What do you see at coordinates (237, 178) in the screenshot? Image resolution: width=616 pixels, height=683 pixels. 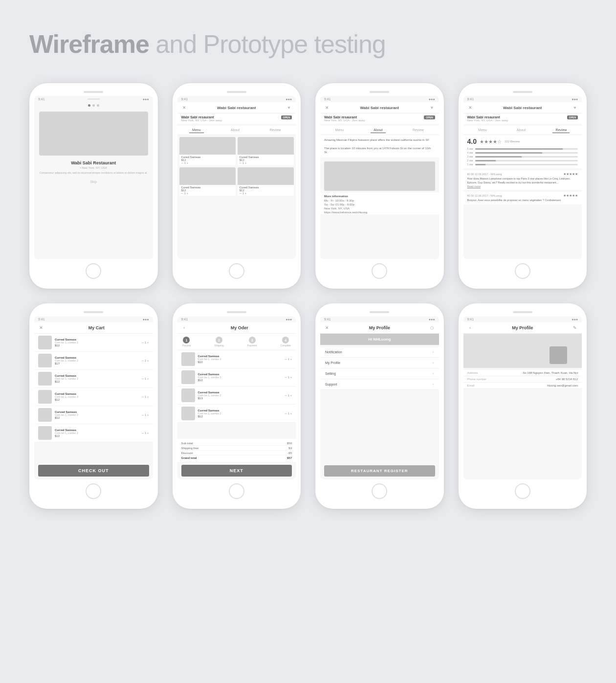 I see `screen-menu: 9:41 ●●● ✕ Wabi Sabi restaurant ♥ Wabi S…` at bounding box center [237, 178].